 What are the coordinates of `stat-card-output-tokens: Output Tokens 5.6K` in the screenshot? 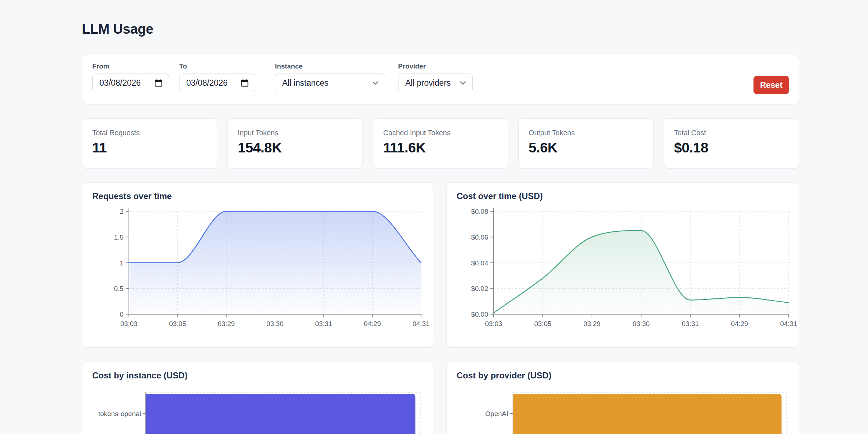 It's located at (586, 143).